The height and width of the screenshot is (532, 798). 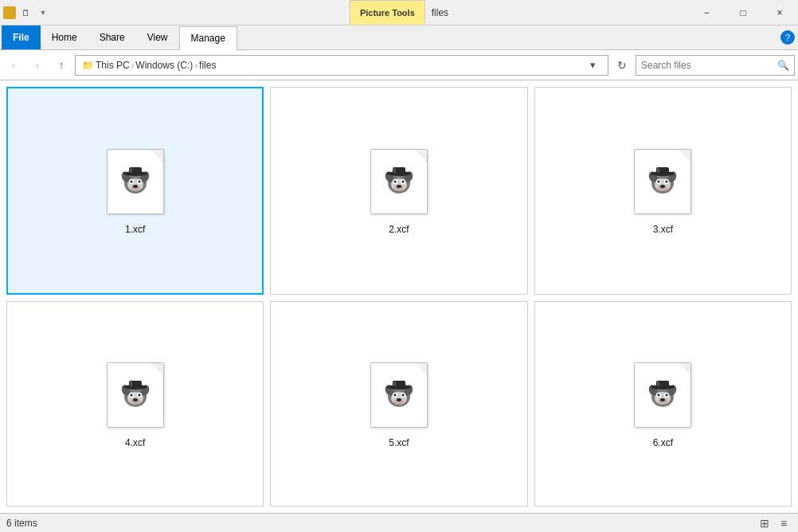 I want to click on breadcrumb-windows-c: Windows (C:), so click(x=164, y=65).